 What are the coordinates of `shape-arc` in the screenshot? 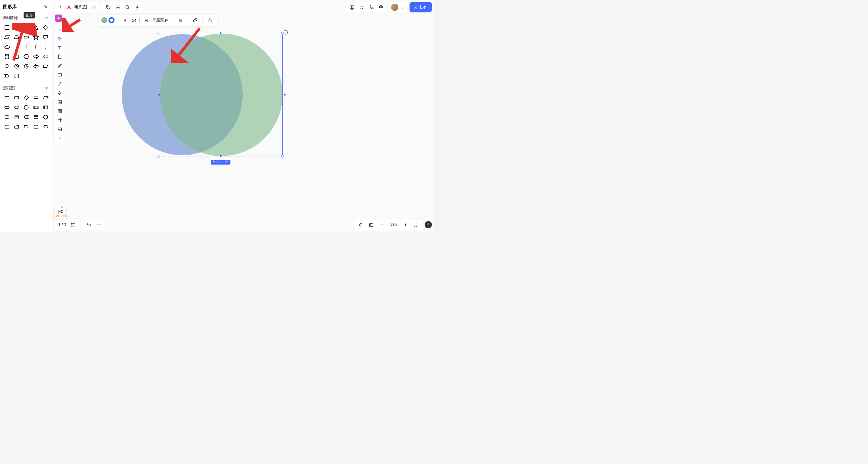 It's located at (26, 66).